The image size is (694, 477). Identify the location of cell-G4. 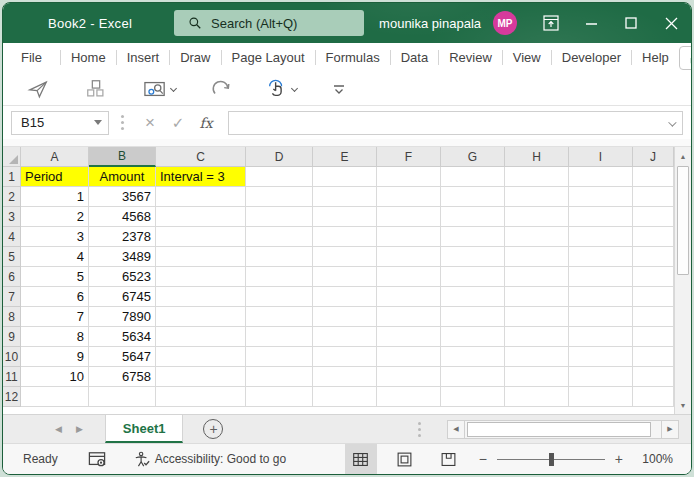
(473, 237).